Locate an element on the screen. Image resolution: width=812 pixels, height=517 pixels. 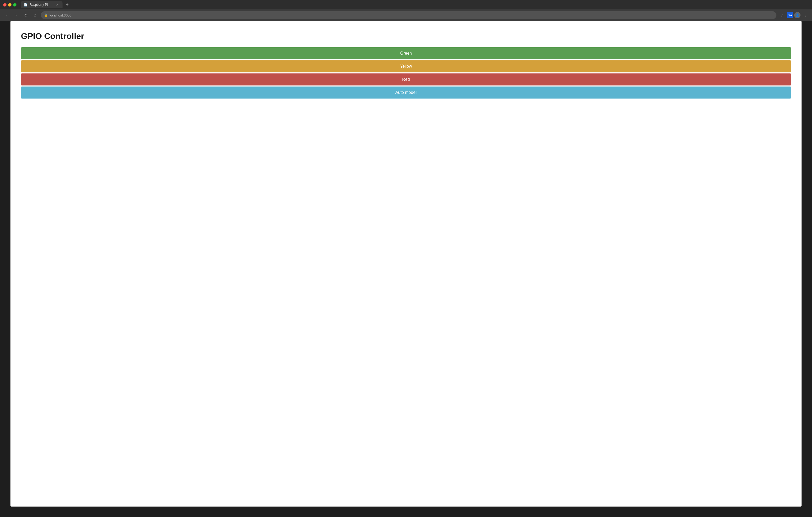
title-bar: 📄 Raspberry Pi × + is located at coordinates (406, 5).